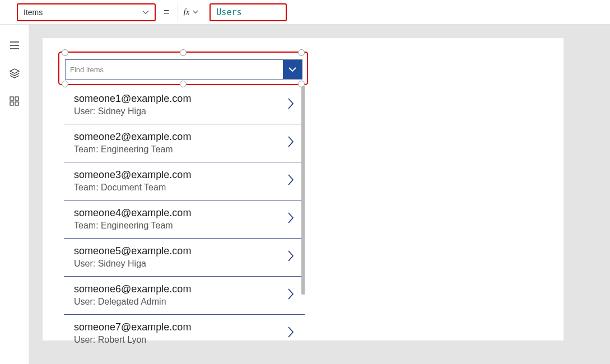  What do you see at coordinates (132, 213) in the screenshot?
I see `list-item-title: someone4@example.com` at bounding box center [132, 213].